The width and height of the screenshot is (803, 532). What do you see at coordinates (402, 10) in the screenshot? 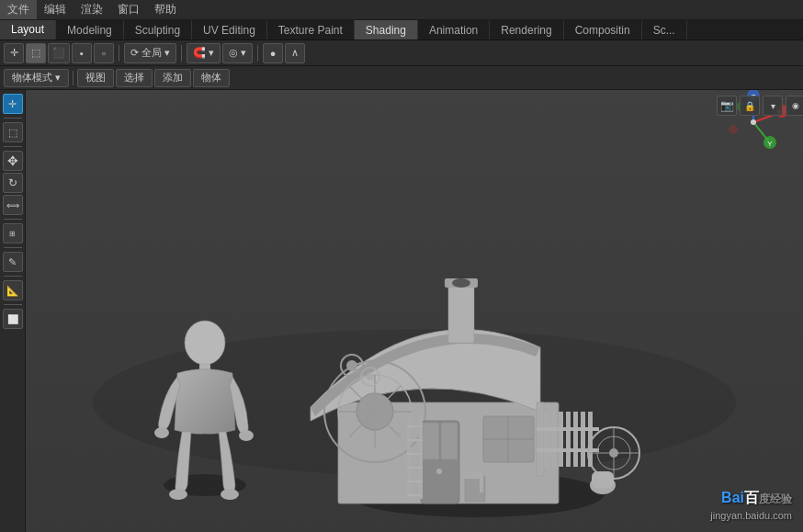
I see `top-menubar: 文件 编辑 渲染 窗口 帮助` at bounding box center [402, 10].